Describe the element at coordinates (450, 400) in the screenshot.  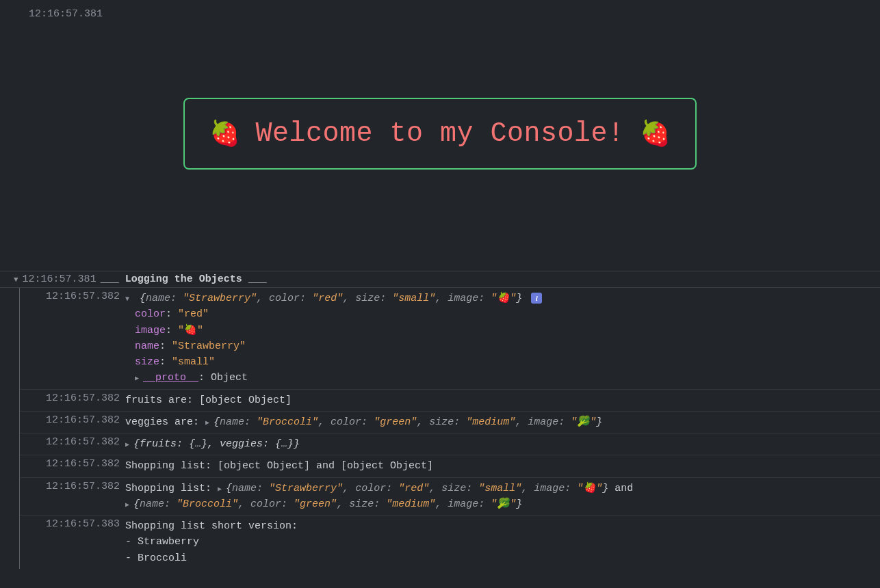
I see `log-line: 12:16:57.382 fruits are: [object Object]` at that location.